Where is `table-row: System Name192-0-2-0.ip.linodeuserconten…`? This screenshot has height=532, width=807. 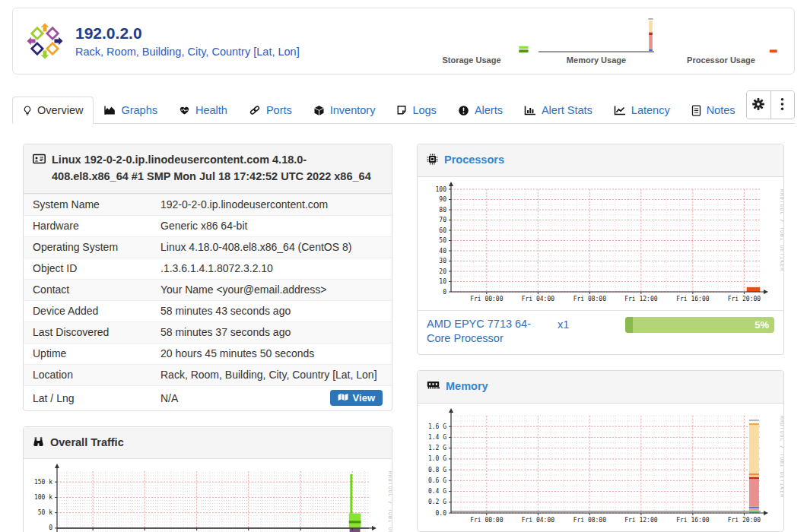 table-row: System Name192-0-2-0.ip.linodeuserconten… is located at coordinates (208, 204).